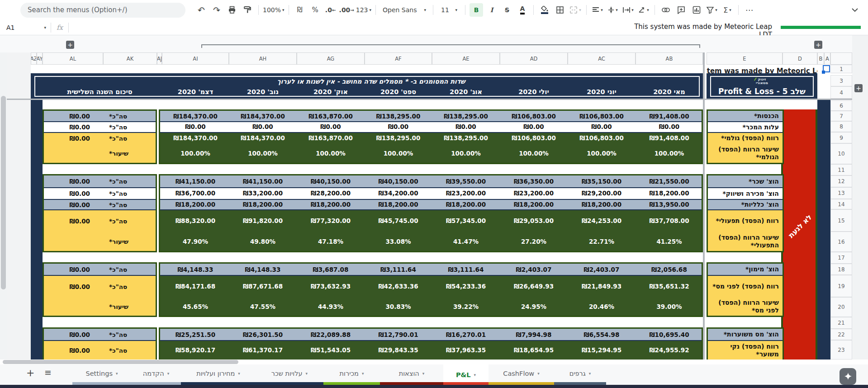 Image resolution: width=868 pixels, height=388 pixels. I want to click on row-header-14: 14, so click(841, 204).